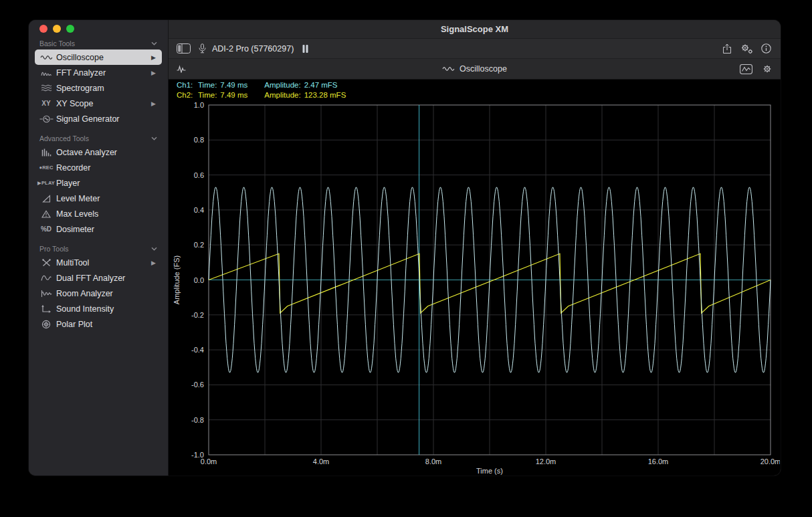  What do you see at coordinates (43, 29) in the screenshot?
I see `close-button` at bounding box center [43, 29].